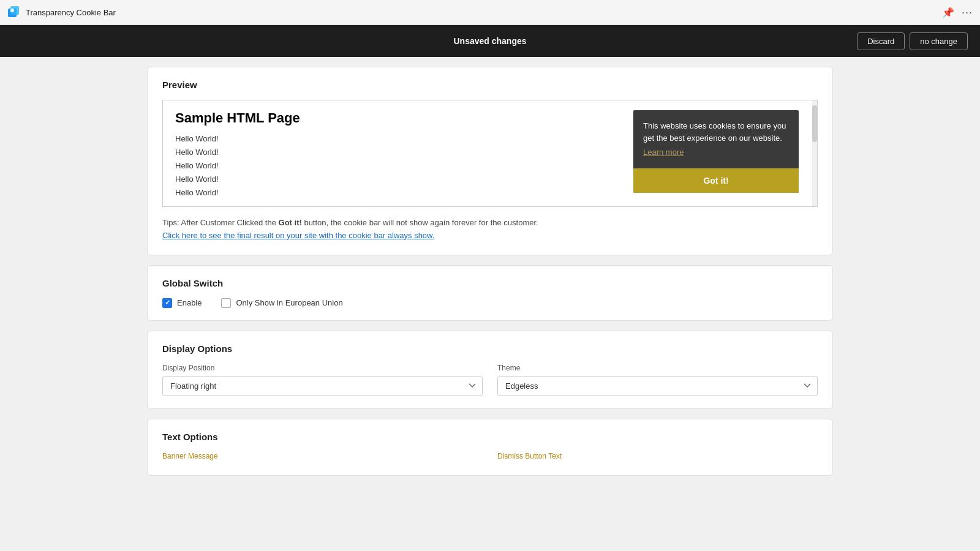 The width and height of the screenshot is (980, 551). What do you see at coordinates (167, 303) in the screenshot?
I see `enable-checkbox` at bounding box center [167, 303].